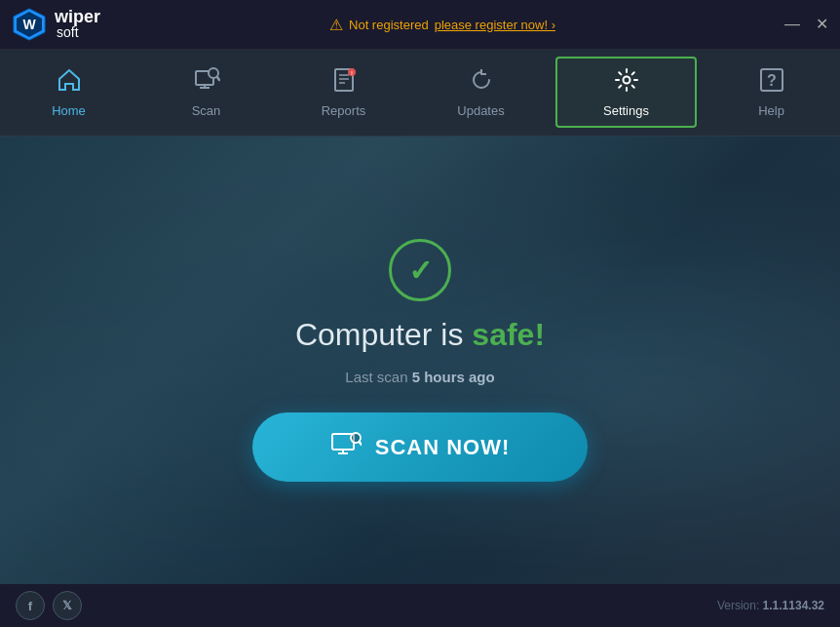 This screenshot has width=840, height=627. Describe the element at coordinates (771, 606) in the screenshot. I see `version-info: Version: 1.1.1134.32` at that location.